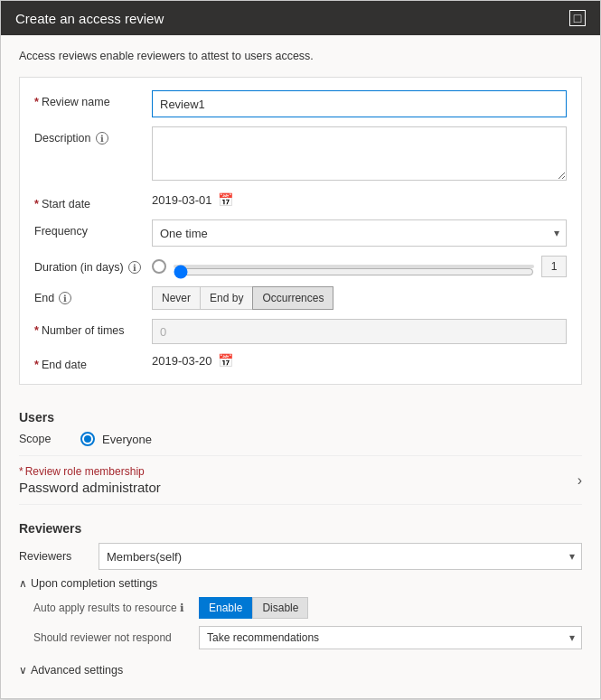 The height and width of the screenshot is (700, 601). What do you see at coordinates (360, 233) in the screenshot?
I see `frequency-select: One time Weekly Monthly Quarterly Annual` at bounding box center [360, 233].